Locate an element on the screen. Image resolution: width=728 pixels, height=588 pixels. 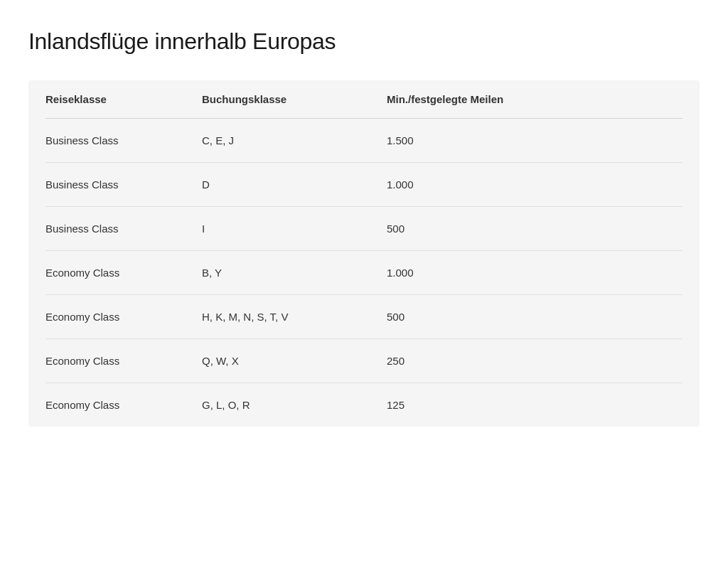
header-meilen: Min./festgelegte Meilen is located at coordinates (535, 100).